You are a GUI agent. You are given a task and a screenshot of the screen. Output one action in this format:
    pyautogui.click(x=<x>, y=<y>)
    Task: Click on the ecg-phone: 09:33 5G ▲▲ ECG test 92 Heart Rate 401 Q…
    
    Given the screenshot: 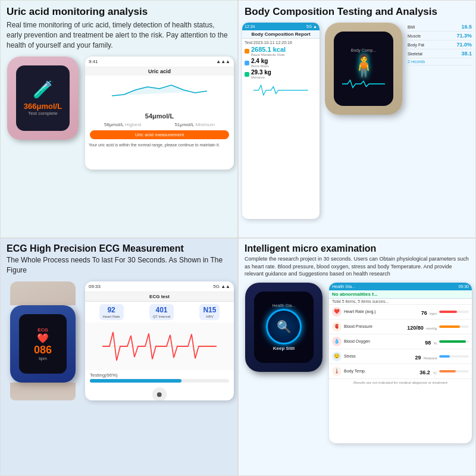 What is the action you would take?
    pyautogui.click(x=159, y=341)
    